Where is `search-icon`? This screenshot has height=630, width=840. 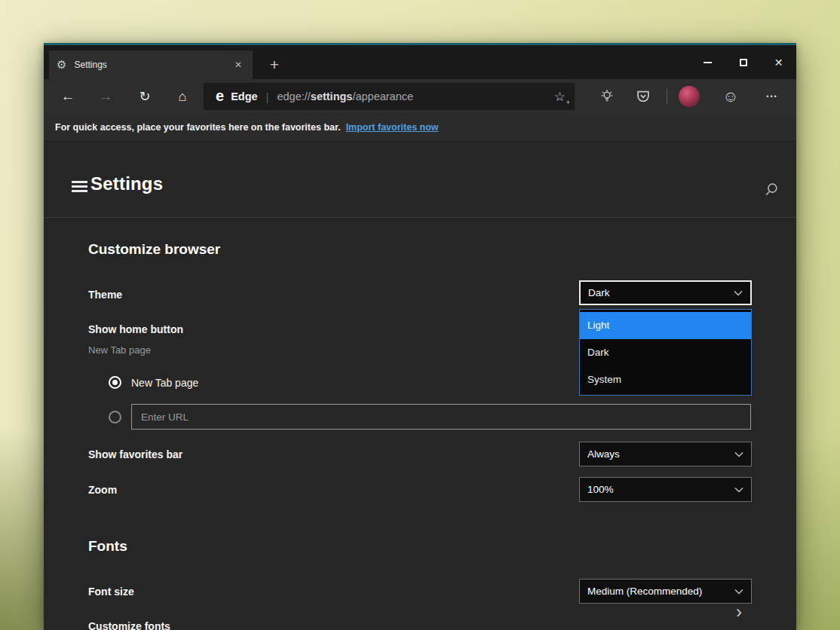 search-icon is located at coordinates (771, 189).